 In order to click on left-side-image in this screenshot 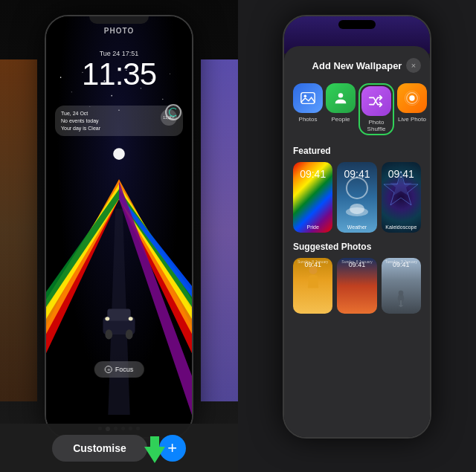, I will do `click(19, 230)`.